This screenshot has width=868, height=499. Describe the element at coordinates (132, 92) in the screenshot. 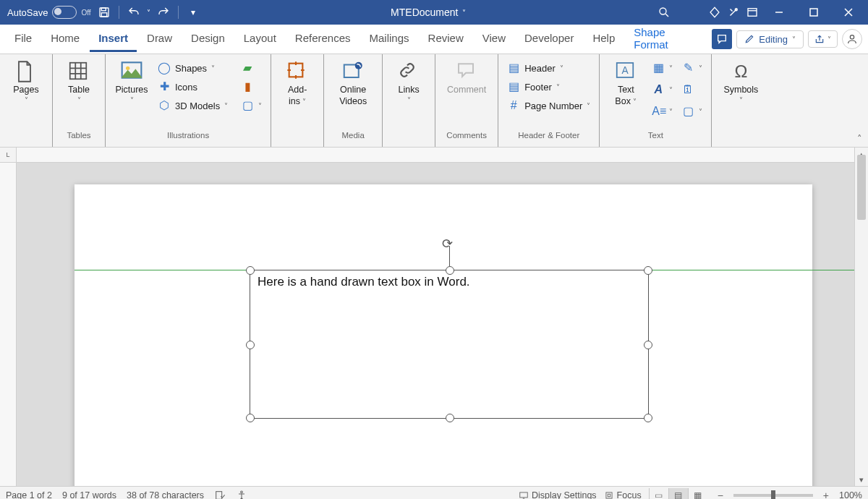

I see `pictures-button: Pictures ˅` at that location.